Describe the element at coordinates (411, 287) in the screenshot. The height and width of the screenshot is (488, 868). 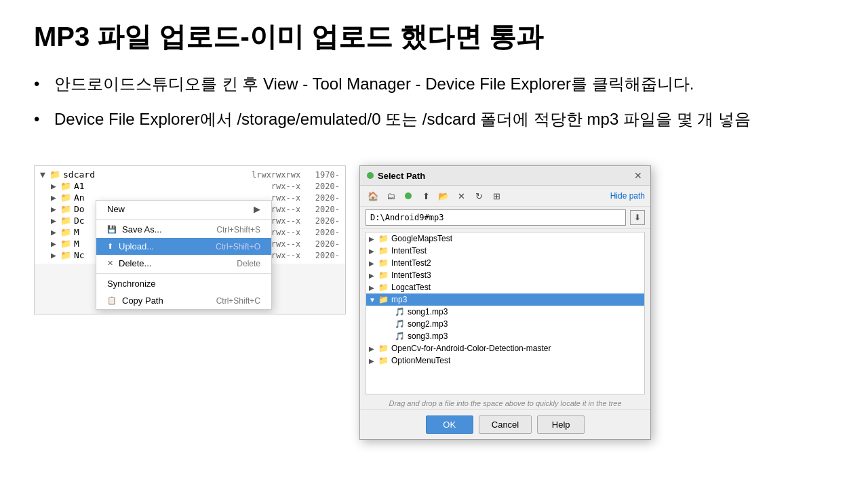
I see `dt-name-lct: LogcatTest` at that location.